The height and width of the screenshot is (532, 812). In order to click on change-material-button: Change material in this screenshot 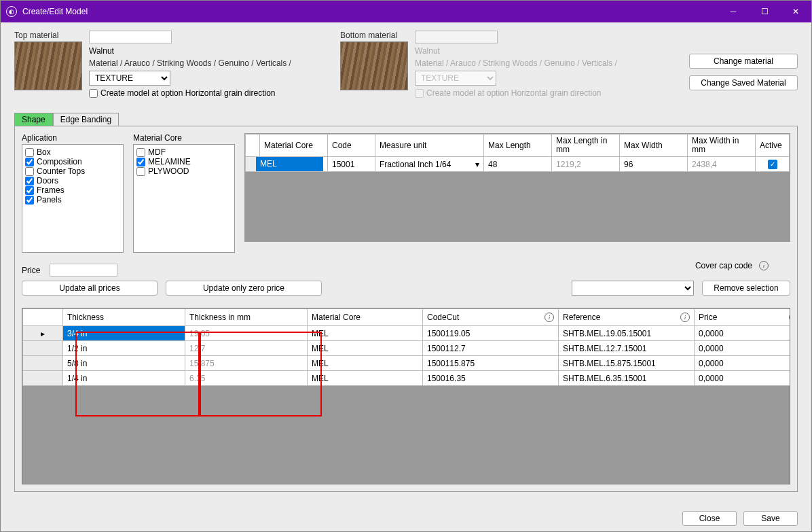, I will do `click(743, 61)`.